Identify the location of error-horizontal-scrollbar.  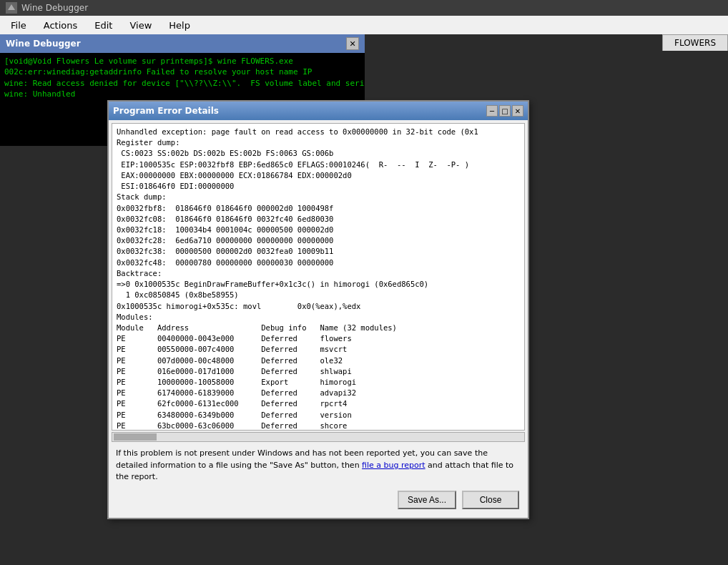
(318, 437).